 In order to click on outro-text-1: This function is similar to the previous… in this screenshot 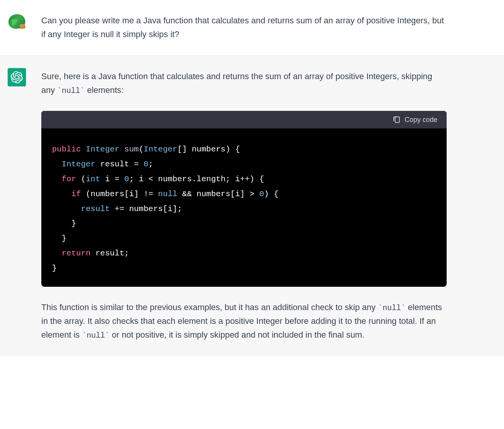, I will do `click(210, 307)`.